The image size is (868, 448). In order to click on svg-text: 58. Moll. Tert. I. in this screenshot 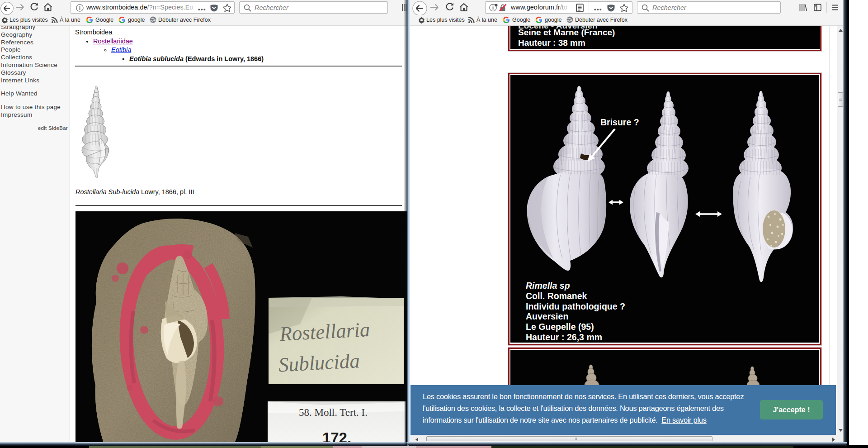, I will do `click(333, 413)`.